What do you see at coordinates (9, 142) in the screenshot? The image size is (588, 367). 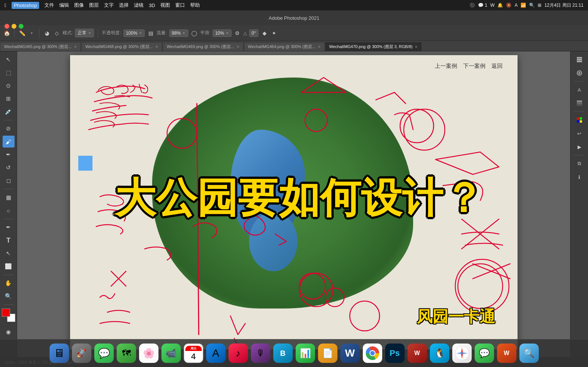 I see `brush-tool active: 🖌` at bounding box center [9, 142].